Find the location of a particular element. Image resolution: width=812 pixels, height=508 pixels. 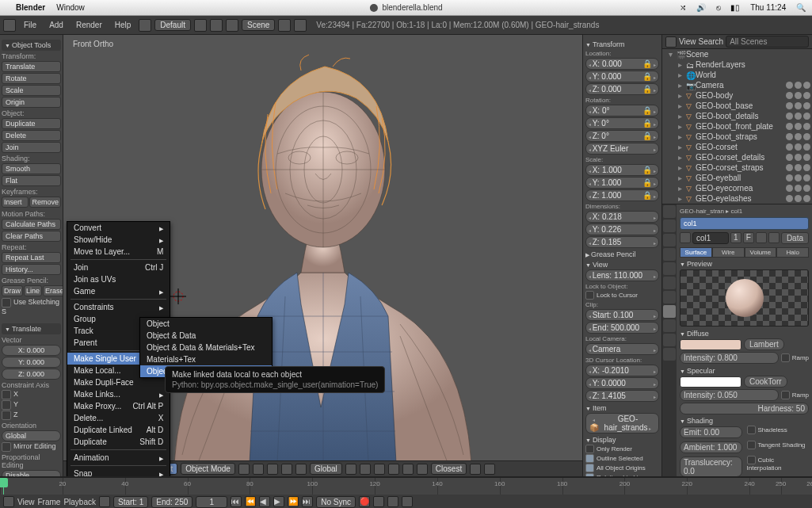

item-name: 📦GEO-hair_strands is located at coordinates (623, 423).